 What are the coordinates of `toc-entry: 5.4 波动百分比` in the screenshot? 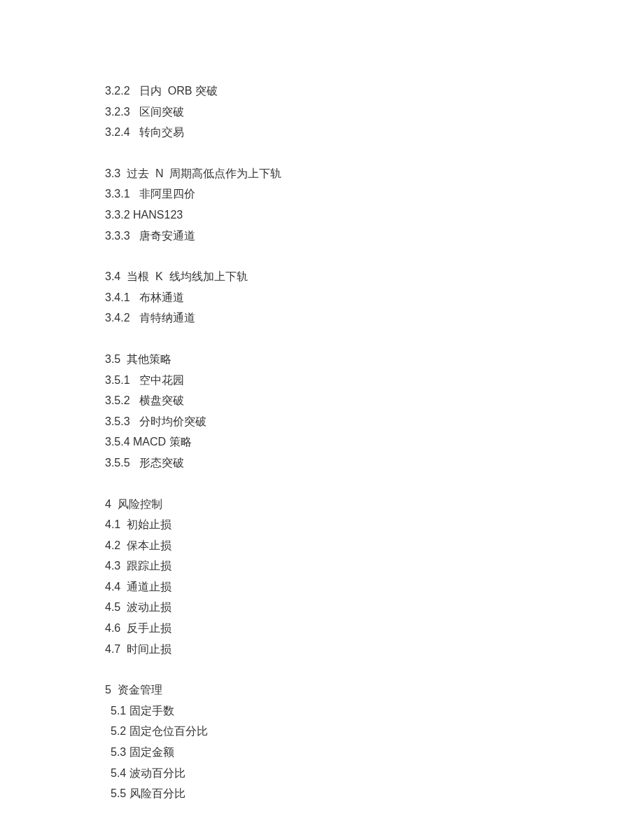 It's located at (322, 773).